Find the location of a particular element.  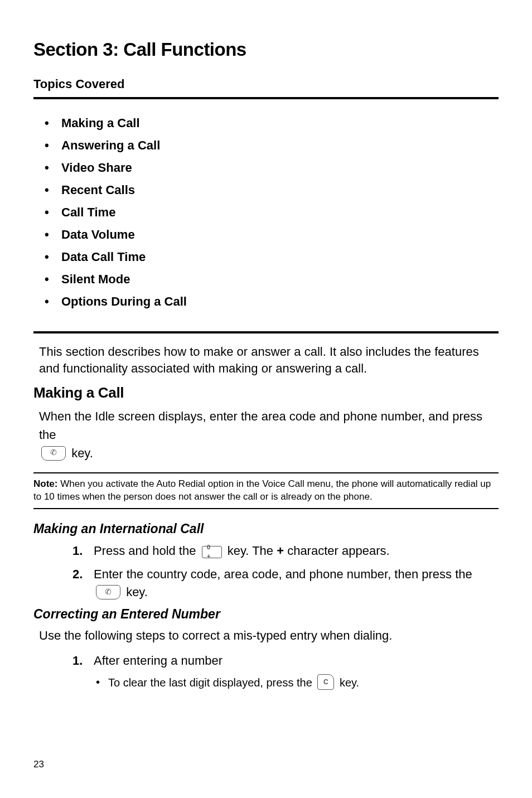

step-text: Press and hold the is located at coordinates (147, 551).